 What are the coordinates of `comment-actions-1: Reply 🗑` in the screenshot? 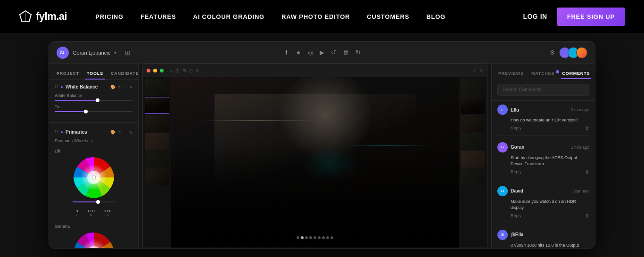 It's located at (550, 128).